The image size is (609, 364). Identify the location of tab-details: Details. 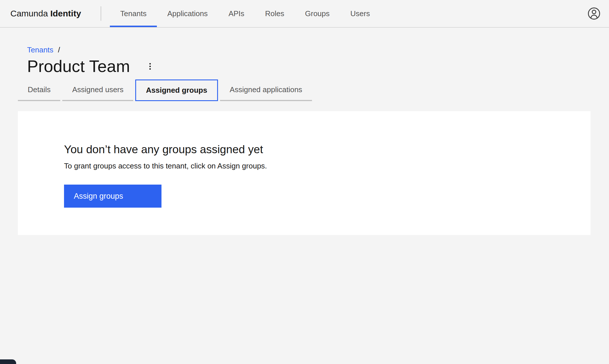
(39, 90).